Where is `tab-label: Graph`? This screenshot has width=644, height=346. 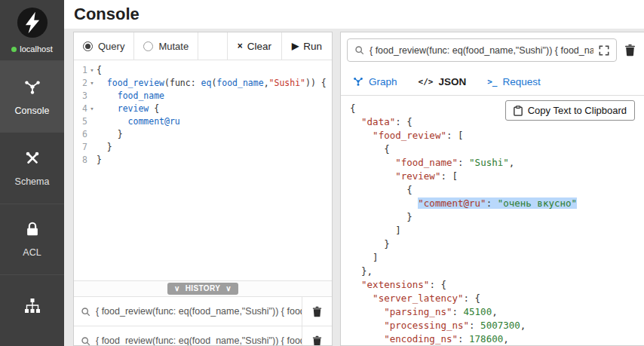 tab-label: Graph is located at coordinates (383, 81).